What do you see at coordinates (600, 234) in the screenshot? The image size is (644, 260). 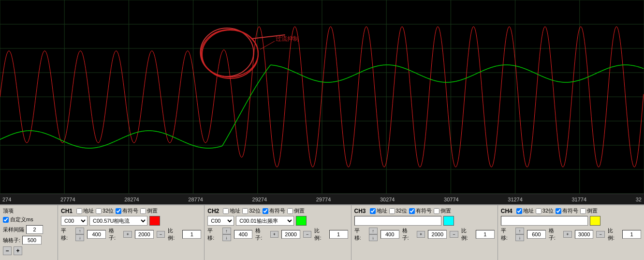 I see `ch4-grid-minus-button: −` at bounding box center [600, 234].